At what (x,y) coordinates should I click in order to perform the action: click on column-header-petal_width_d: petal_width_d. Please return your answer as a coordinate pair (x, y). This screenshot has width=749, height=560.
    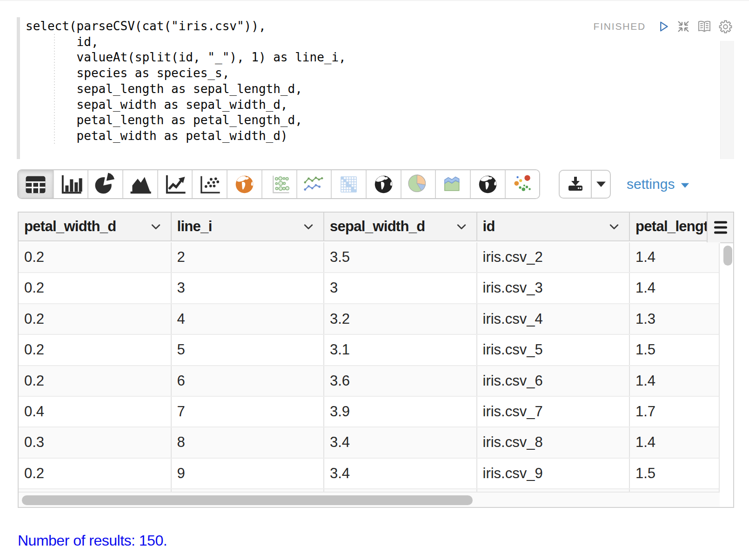
    Looking at the image, I should click on (95, 227).